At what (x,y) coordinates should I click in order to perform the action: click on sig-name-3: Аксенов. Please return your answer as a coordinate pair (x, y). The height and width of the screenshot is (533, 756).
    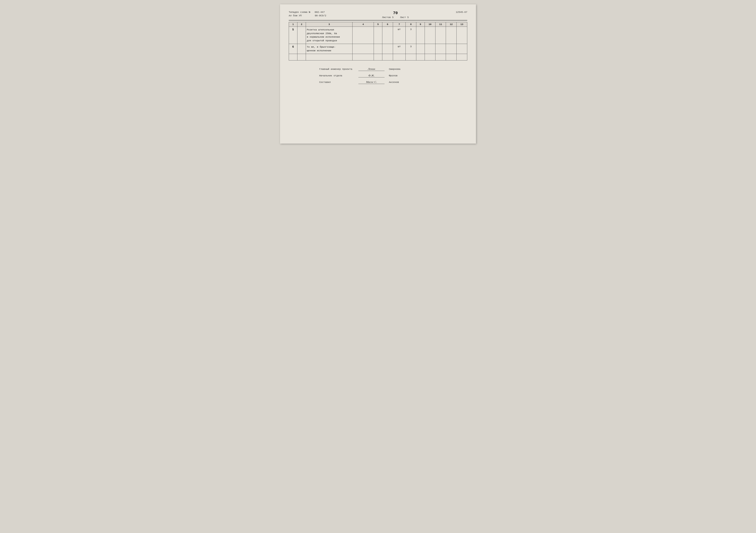
    Looking at the image, I should click on (394, 82).